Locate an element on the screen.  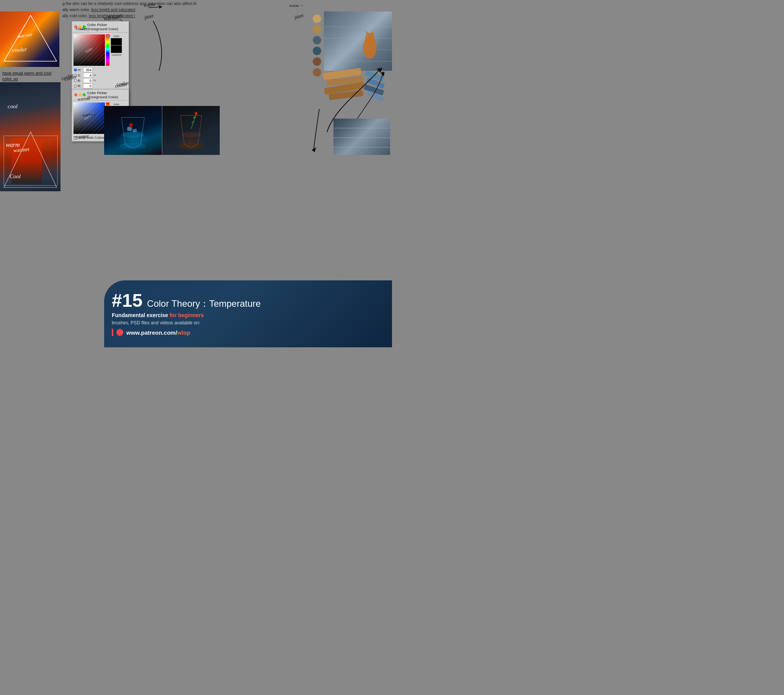
cp1-new-color is located at coordinates (116, 42).